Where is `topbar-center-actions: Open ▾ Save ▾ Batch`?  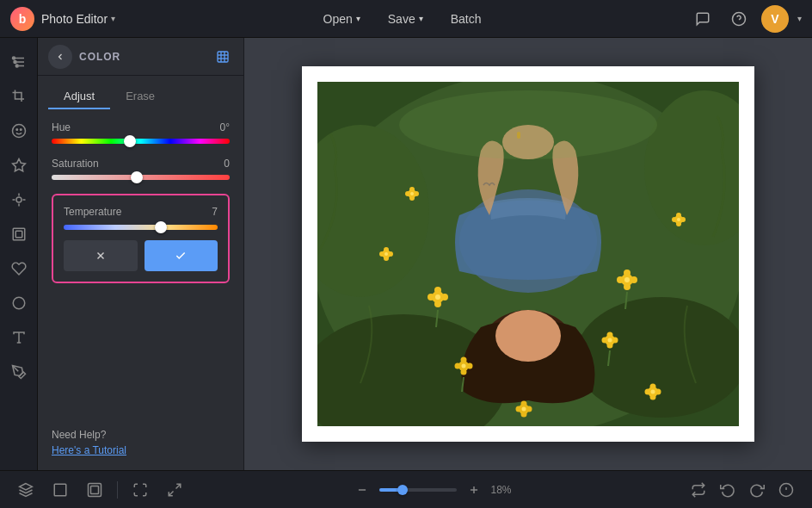 topbar-center-actions: Open ▾ Save ▾ Batch is located at coordinates (403, 19).